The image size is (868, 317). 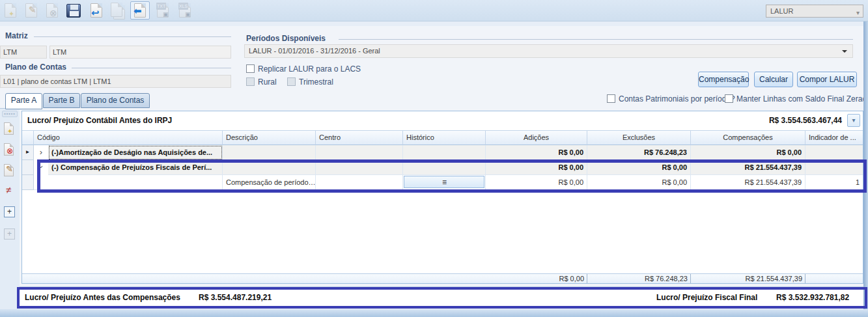 What do you see at coordinates (802, 99) in the screenshot?
I see `manter-linhas-label: Manter Linhas com Saldo Final Zerado` at bounding box center [802, 99].